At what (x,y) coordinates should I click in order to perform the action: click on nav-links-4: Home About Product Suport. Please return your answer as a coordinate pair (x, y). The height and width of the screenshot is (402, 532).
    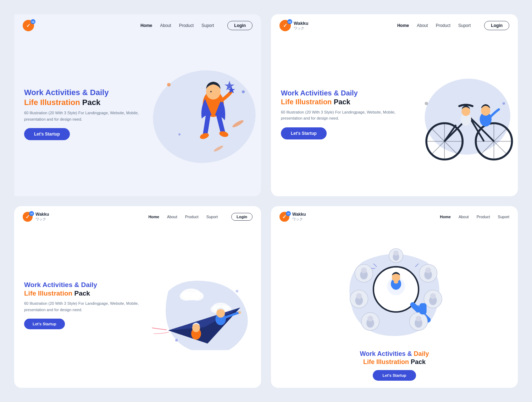
    Looking at the image, I should click on (475, 217).